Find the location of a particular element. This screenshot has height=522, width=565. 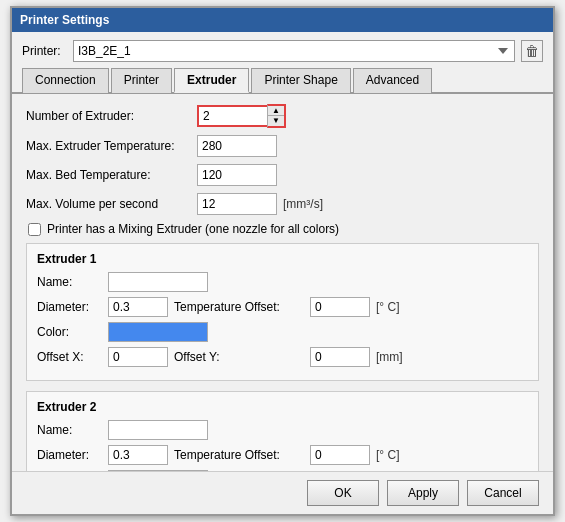

cancel-button: Cancel is located at coordinates (503, 493).